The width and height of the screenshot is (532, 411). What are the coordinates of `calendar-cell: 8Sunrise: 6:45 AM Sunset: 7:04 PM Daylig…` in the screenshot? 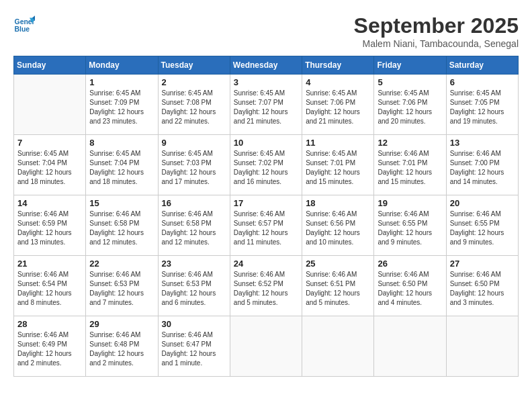 It's located at (122, 165).